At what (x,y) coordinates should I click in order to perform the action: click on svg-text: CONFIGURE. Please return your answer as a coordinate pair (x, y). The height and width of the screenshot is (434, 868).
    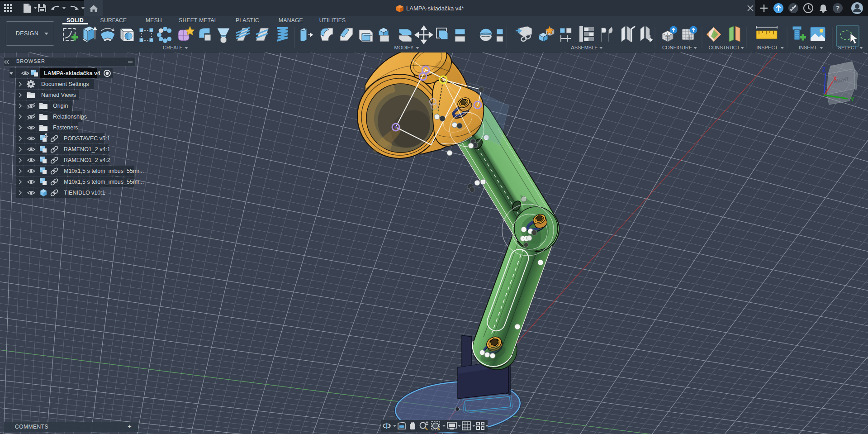
    Looking at the image, I should click on (677, 48).